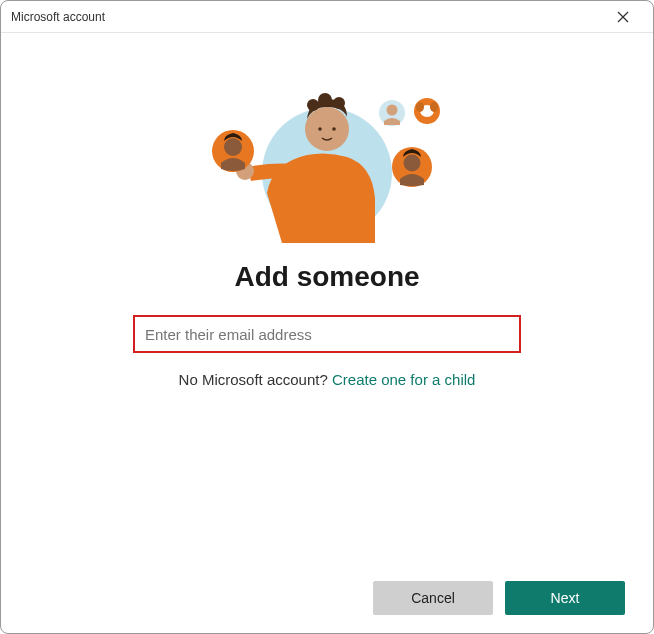 This screenshot has height=634, width=654. I want to click on close-button, so click(623, 17).